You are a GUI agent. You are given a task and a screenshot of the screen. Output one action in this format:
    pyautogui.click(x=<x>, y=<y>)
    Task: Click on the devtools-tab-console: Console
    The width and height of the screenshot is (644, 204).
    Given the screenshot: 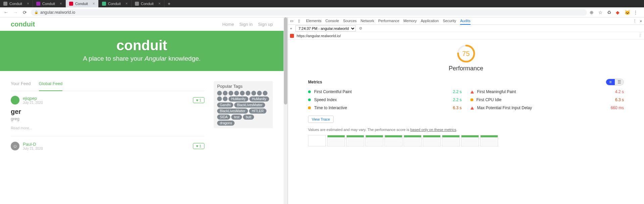 What is the action you would take?
    pyautogui.click(x=332, y=21)
    